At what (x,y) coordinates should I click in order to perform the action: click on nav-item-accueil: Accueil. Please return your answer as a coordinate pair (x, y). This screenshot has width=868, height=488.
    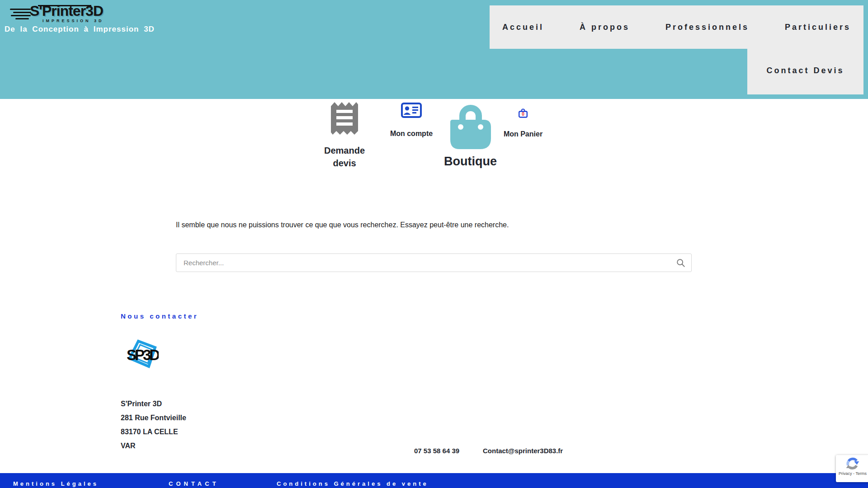
    Looking at the image, I should click on (523, 27).